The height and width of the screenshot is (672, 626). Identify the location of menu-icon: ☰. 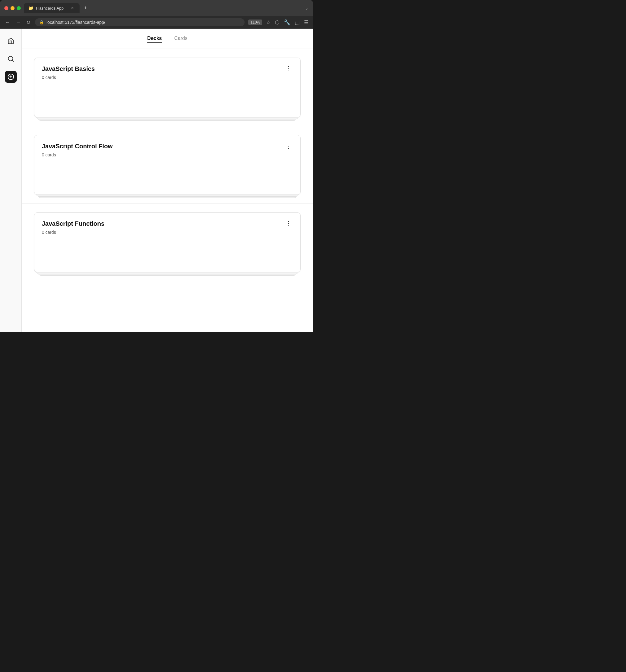
(306, 22).